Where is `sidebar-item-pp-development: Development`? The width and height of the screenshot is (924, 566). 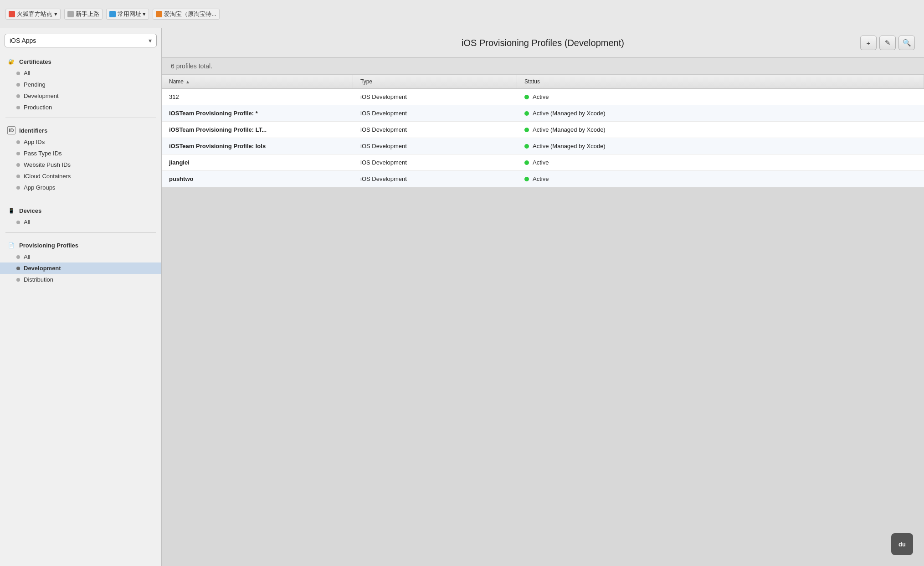 sidebar-item-pp-development: Development is located at coordinates (81, 268).